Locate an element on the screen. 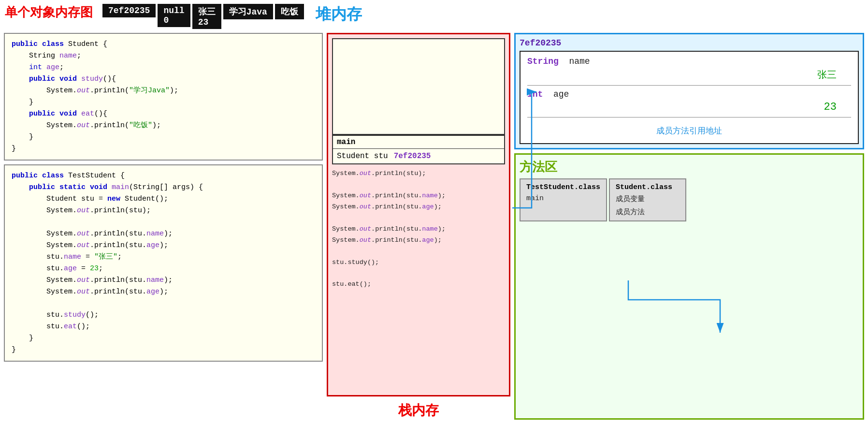  student-class-box: Student.class 成员变量 成员方法 is located at coordinates (648, 200).